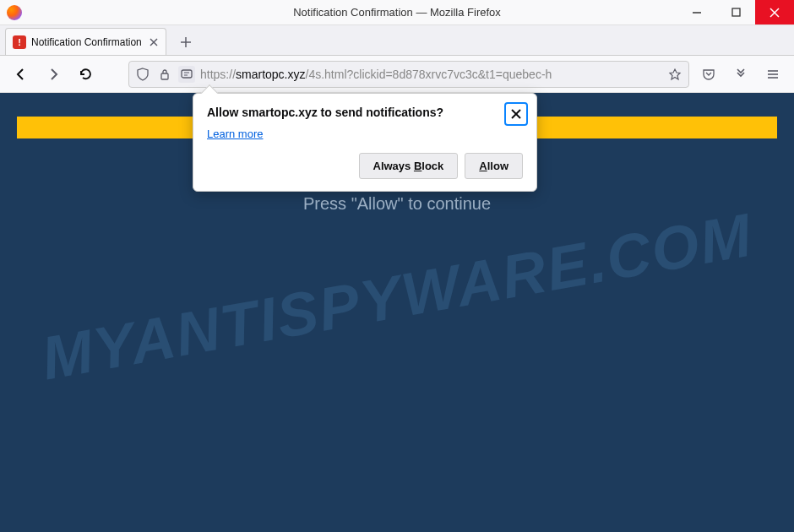 Image resolution: width=794 pixels, height=532 pixels. Describe the element at coordinates (431, 74) in the screenshot. I see `url-text: https://smartopc.xyz/4s.html?clickid=8d8…` at that location.